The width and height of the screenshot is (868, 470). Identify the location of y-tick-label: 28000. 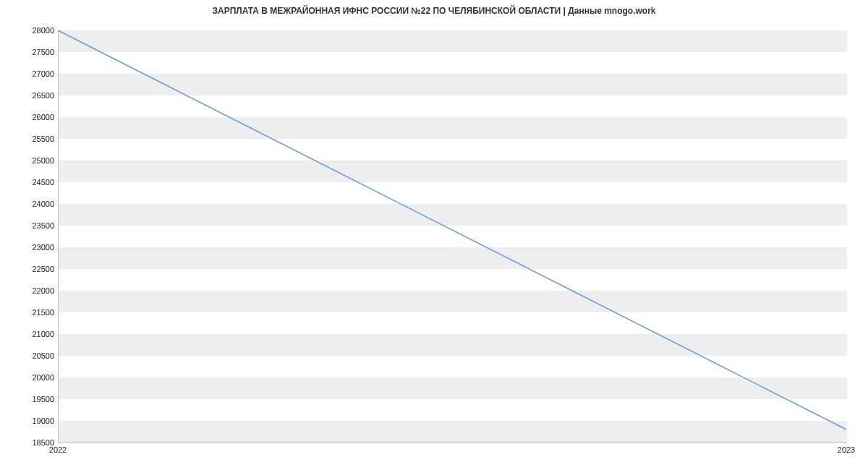
(29, 30).